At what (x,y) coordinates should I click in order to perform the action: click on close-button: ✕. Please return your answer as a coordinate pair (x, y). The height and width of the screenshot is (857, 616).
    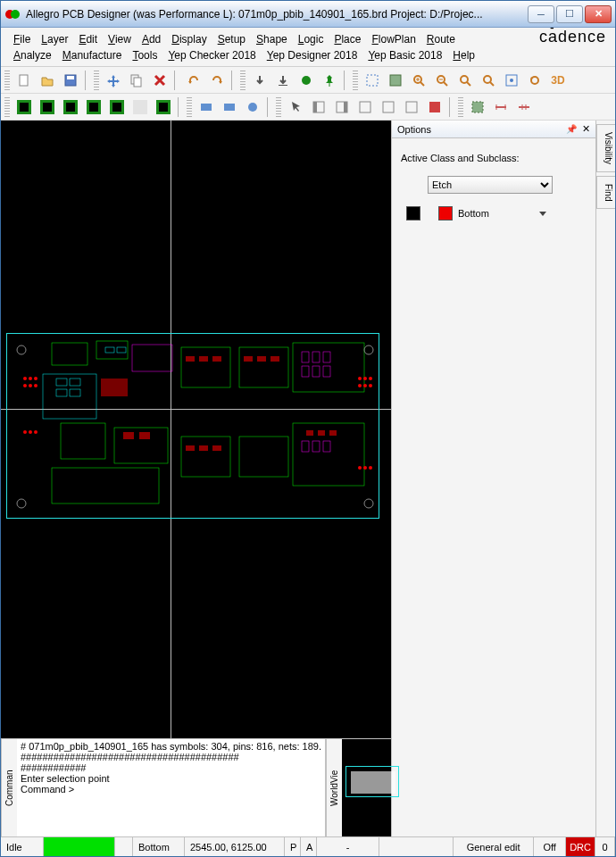
    Looking at the image, I should click on (598, 14).